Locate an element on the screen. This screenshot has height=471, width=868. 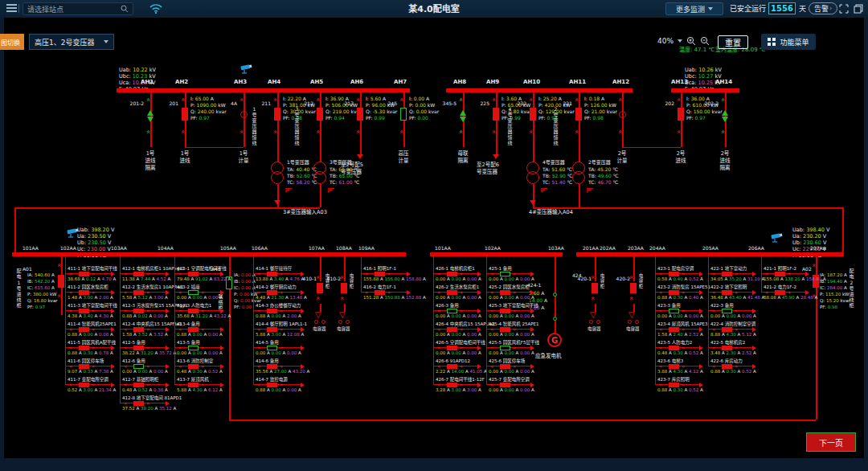
transformer-temp: TC: 58.20 ℃ is located at coordinates (302, 182).